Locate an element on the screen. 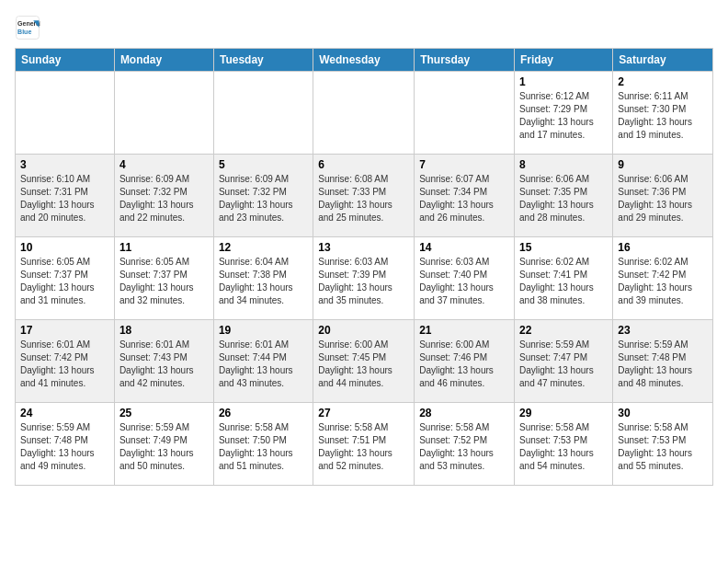 The width and height of the screenshot is (728, 563). day-number: 11 is located at coordinates (164, 247).